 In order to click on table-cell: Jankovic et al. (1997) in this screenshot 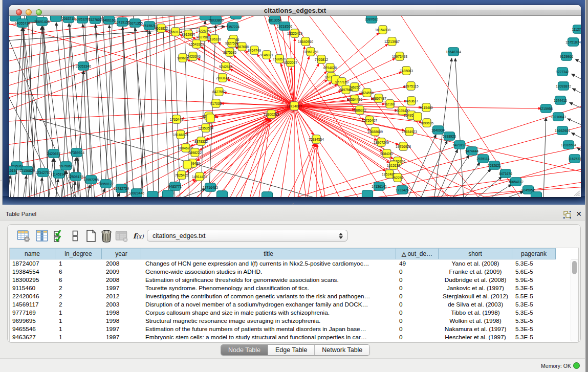, I will do `click(475, 288)`.